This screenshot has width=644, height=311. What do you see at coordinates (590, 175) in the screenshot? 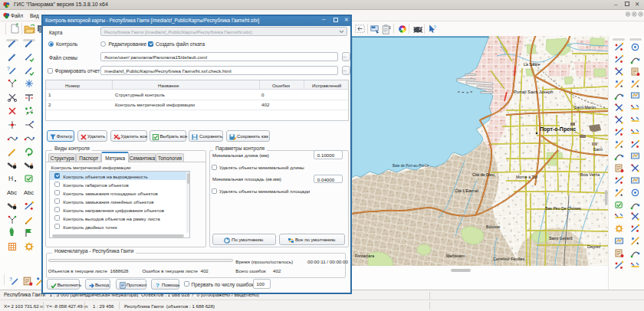
I see `svg-text: Bois Verna` at bounding box center [590, 175].